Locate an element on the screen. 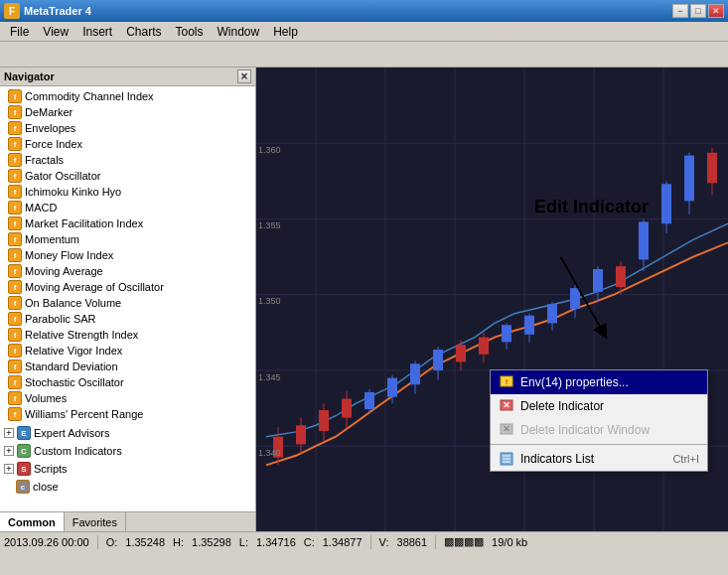 The width and height of the screenshot is (728, 575). delete-indicator-icon: ✕ is located at coordinates (507, 406).